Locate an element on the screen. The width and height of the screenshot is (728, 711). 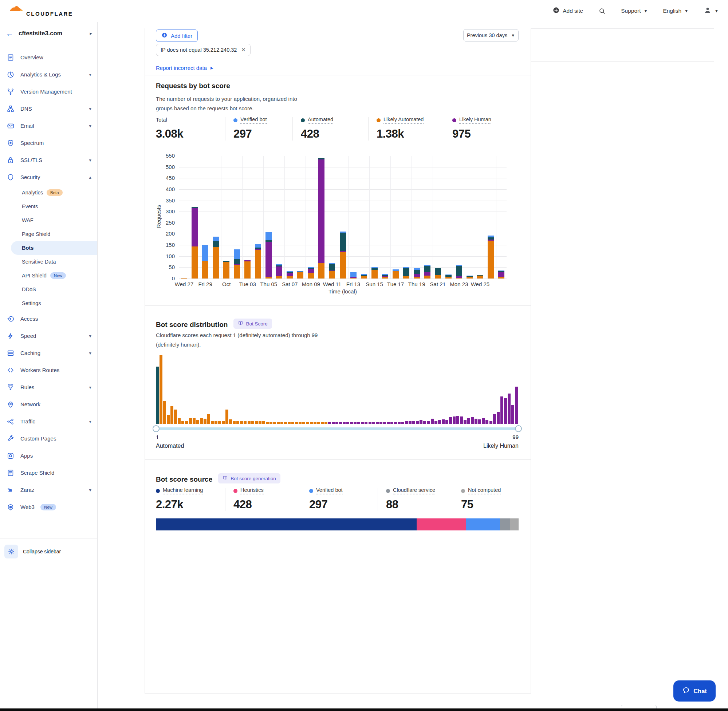
support-menu: Support ▼ is located at coordinates (634, 11).